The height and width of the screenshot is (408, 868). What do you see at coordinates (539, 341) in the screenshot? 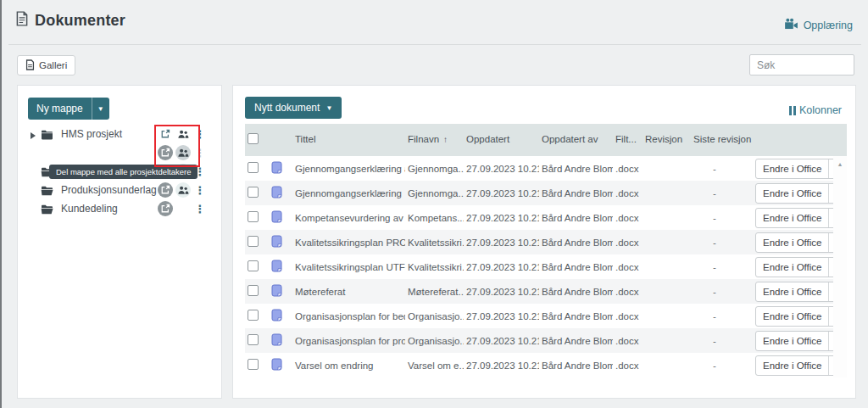
I see `table-row: Organisasjonsplan for prosj...Organisasj…` at bounding box center [539, 341].